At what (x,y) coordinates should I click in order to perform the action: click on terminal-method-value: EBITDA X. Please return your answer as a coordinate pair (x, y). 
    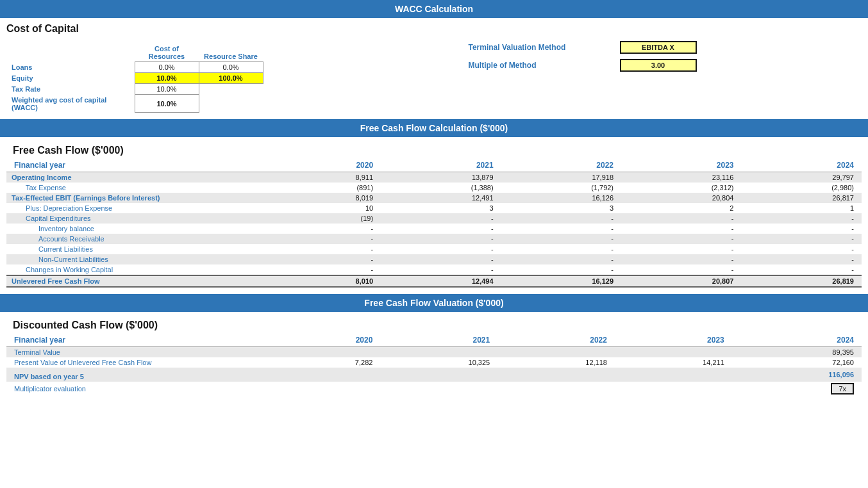
    Looking at the image, I should click on (658, 47).